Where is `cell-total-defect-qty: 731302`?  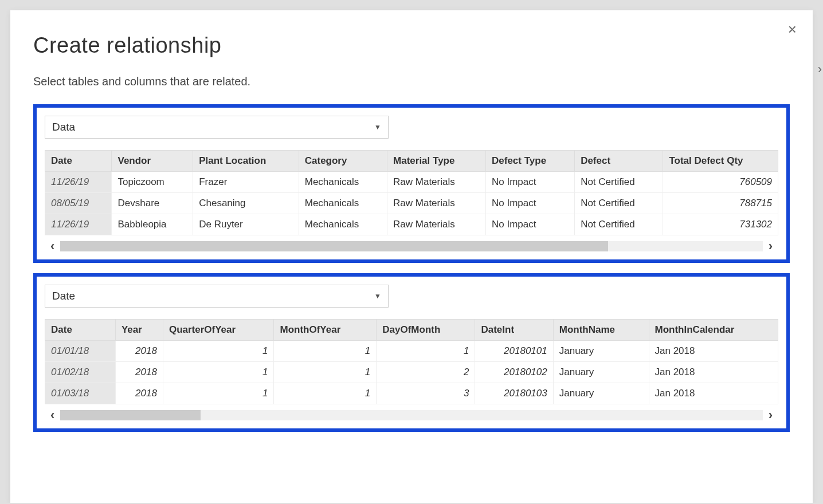
cell-total-defect-qty: 731302 is located at coordinates (721, 225).